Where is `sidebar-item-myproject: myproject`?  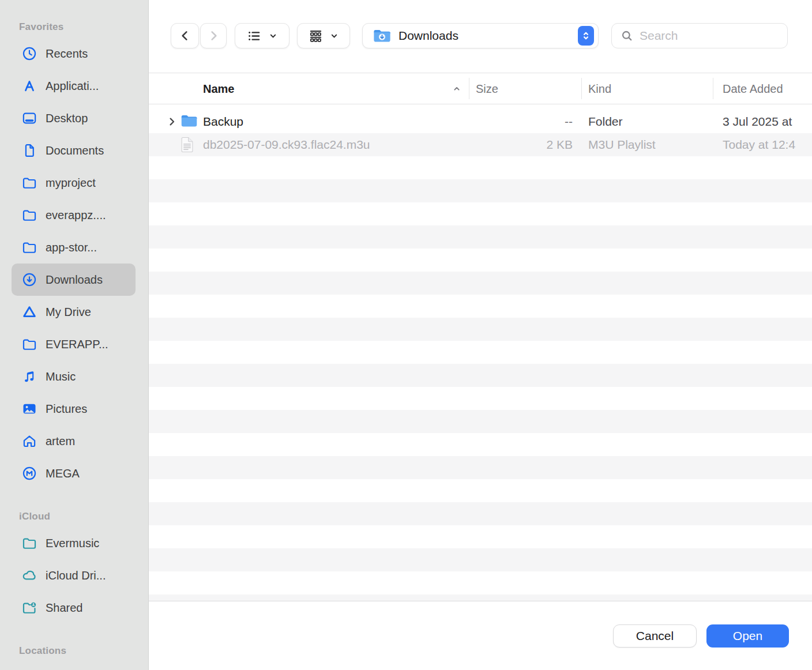
sidebar-item-myproject: myproject is located at coordinates (74, 183).